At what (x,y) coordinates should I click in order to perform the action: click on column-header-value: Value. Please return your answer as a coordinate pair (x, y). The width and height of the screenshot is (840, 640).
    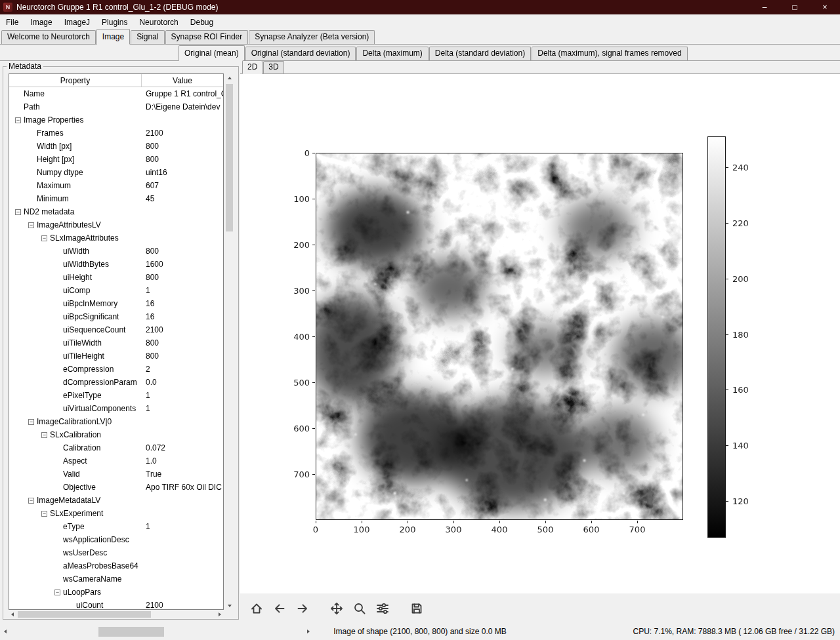
    Looking at the image, I should click on (182, 80).